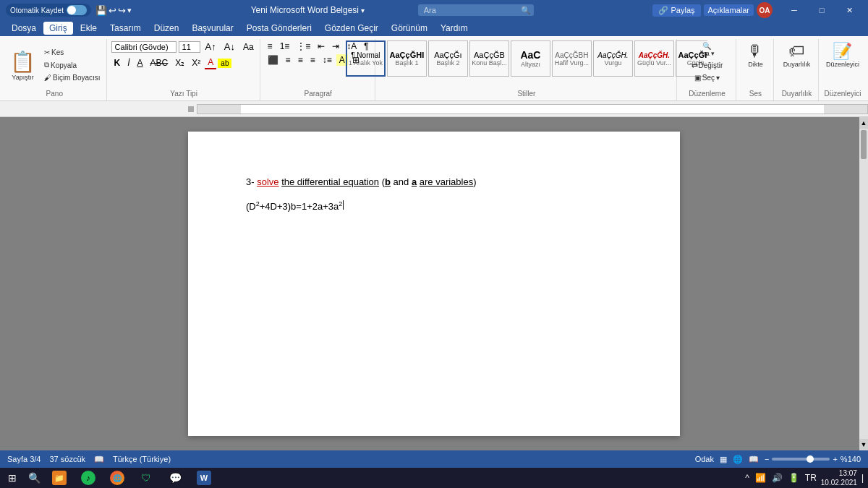  What do you see at coordinates (729, 10) in the screenshot?
I see `comments-button: Açıklamalar` at bounding box center [729, 10].